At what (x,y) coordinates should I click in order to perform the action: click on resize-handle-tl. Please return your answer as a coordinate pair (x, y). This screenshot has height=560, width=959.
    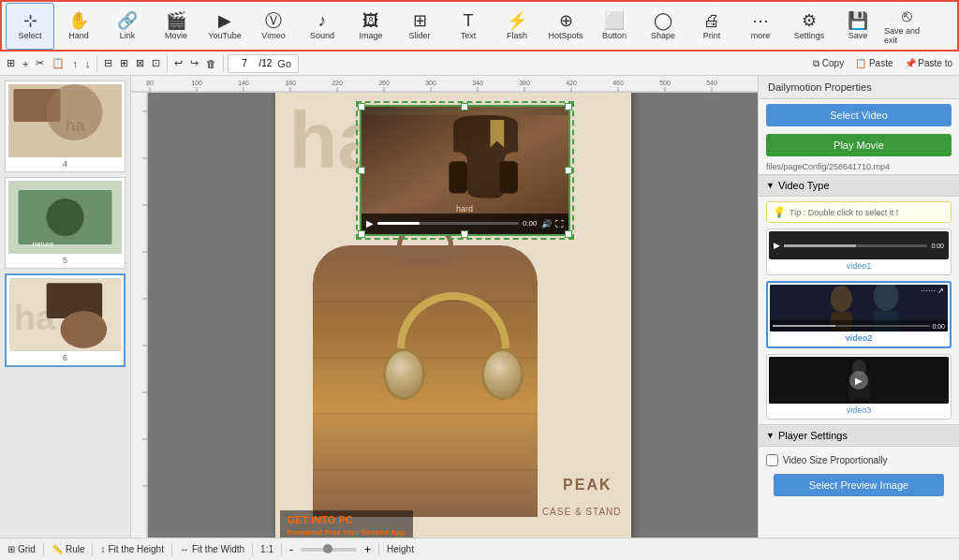
    Looking at the image, I should click on (361, 107).